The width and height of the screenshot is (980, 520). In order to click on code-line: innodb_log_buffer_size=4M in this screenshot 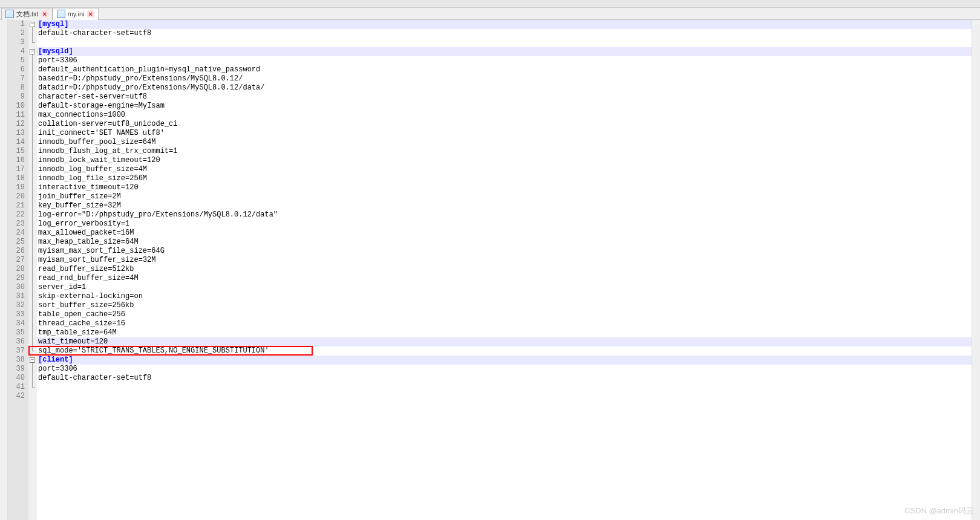, I will do `click(505, 169)`.